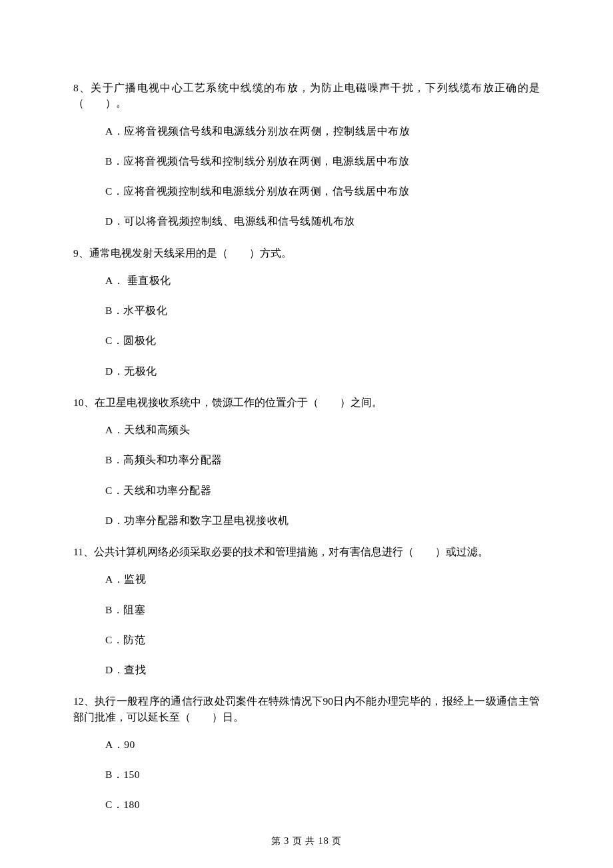 The width and height of the screenshot is (613, 868). Describe the element at coordinates (81, 253) in the screenshot. I see `question-number: 9、` at that location.